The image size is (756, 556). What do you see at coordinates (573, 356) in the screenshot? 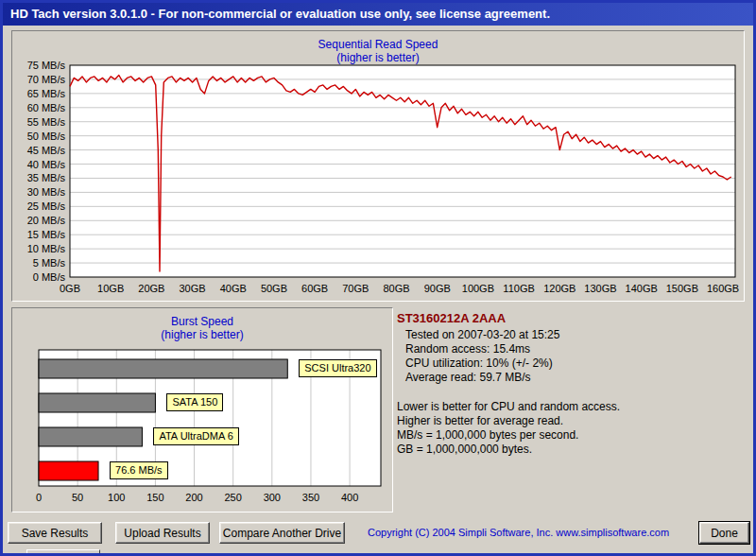
I see `drive-stats: Tested on 2007-03-20 at 15:25Random acce…` at bounding box center [573, 356].